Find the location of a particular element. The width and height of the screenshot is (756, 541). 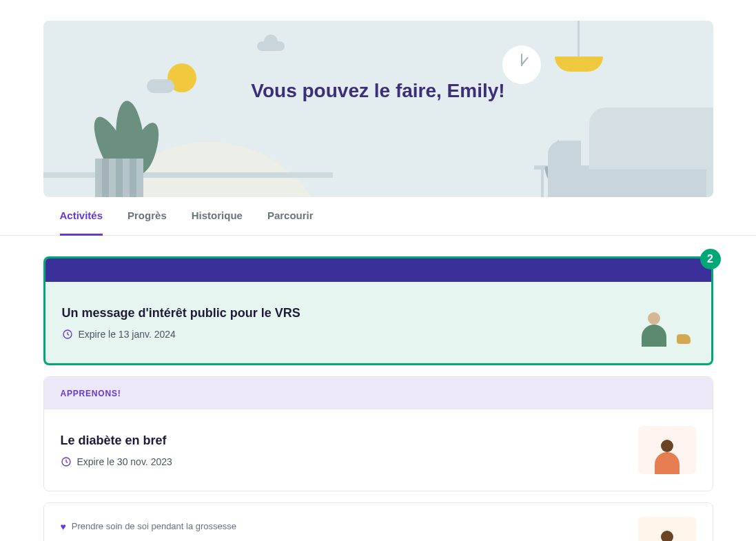

activity-title: Un message d'intérêt public pour le VRS is located at coordinates (343, 313).